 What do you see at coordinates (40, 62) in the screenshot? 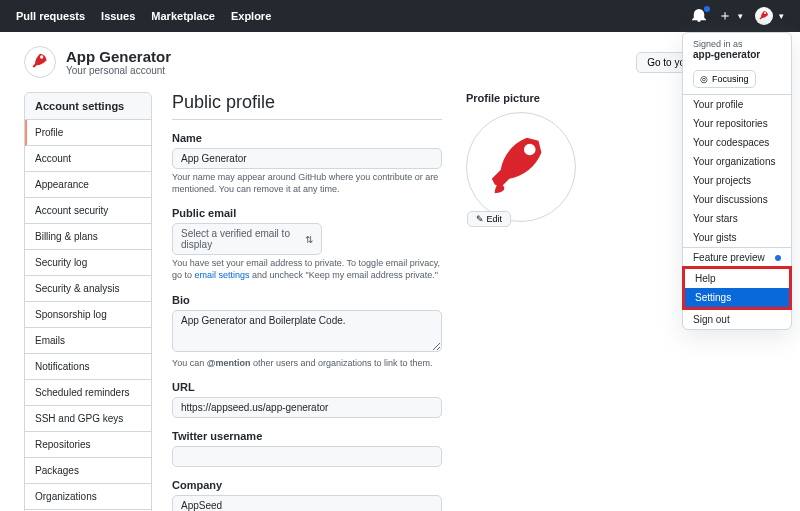
I see `account-logo` at bounding box center [40, 62].